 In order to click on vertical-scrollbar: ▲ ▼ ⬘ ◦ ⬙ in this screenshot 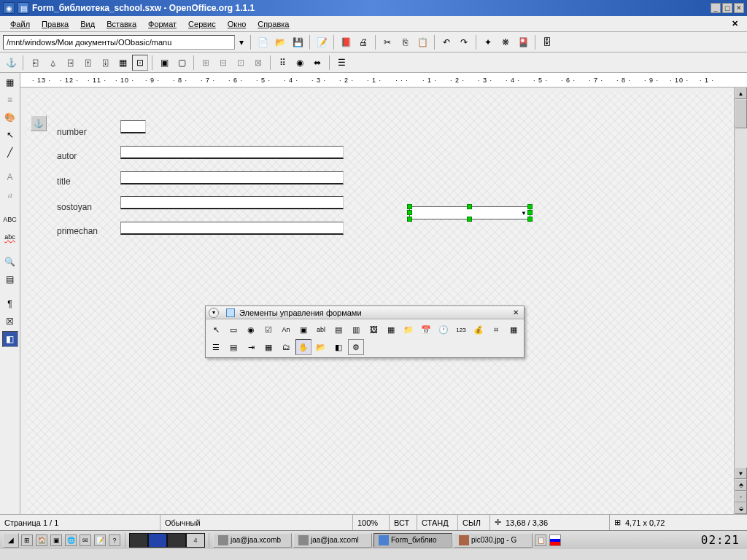, I will do `click(740, 300)`.